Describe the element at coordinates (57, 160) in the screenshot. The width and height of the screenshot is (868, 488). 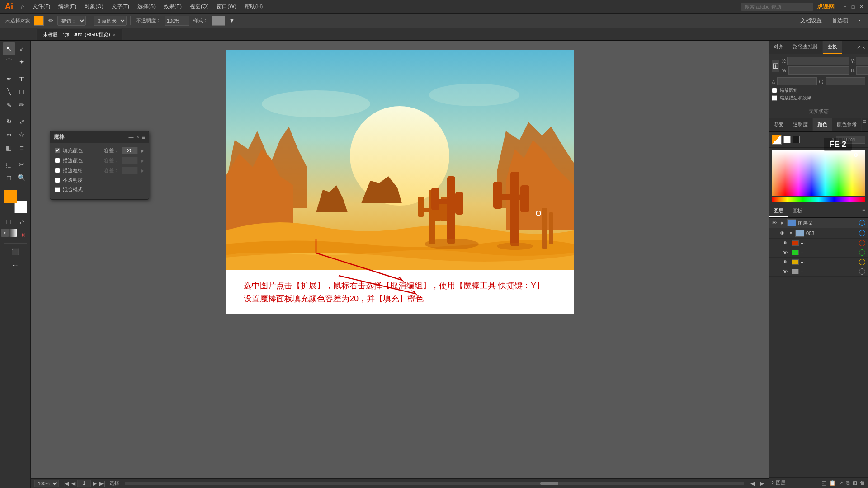
I see `stroke-color-checkbox` at that location.